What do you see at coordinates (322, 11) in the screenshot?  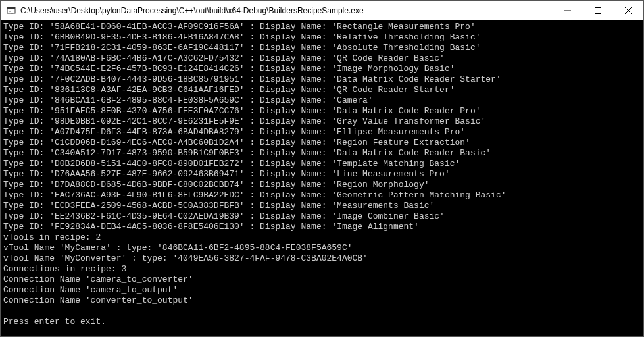 I see `titlebar: >_ C:\Users\user\Desktop\pylonDataProces…` at bounding box center [322, 11].